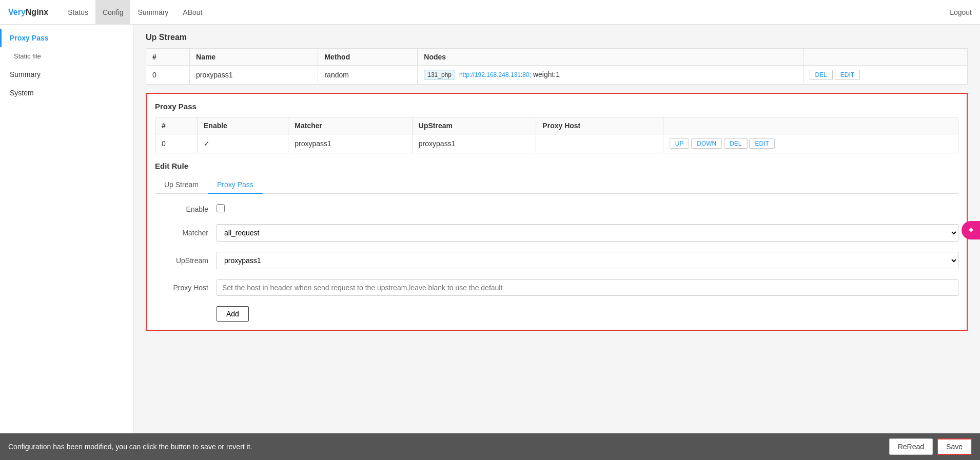 The image size is (980, 460). Describe the element at coordinates (233, 314) in the screenshot. I see `add-button: Add` at that location.